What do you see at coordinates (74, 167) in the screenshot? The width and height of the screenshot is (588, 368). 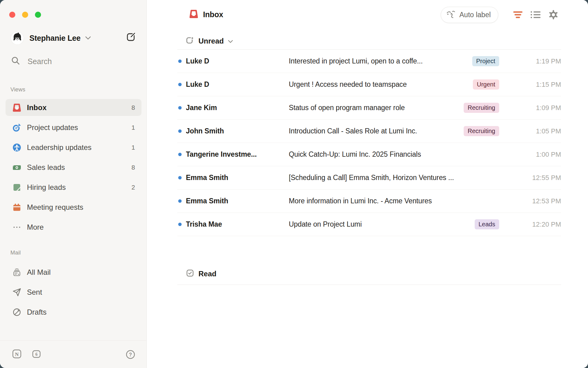 I see `sidebar-item-sales-leads: Sales leads 8` at bounding box center [74, 167].